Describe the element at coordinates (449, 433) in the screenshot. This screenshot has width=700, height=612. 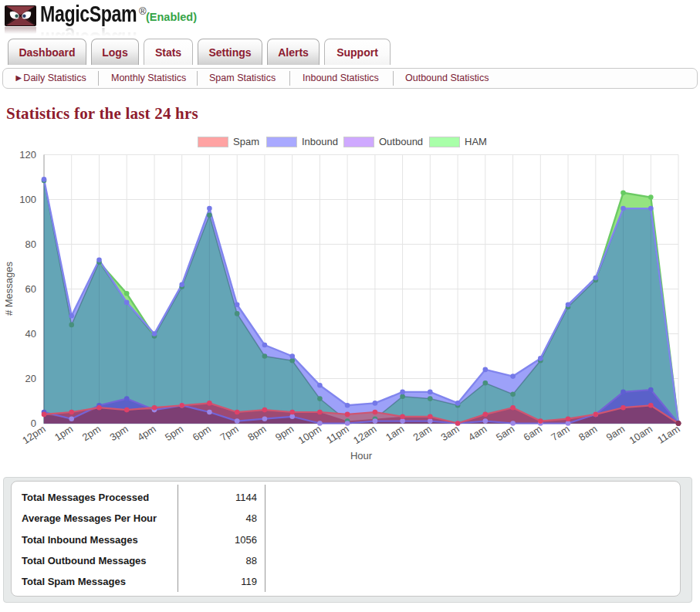
I see `svg-text: 3am` at that location.